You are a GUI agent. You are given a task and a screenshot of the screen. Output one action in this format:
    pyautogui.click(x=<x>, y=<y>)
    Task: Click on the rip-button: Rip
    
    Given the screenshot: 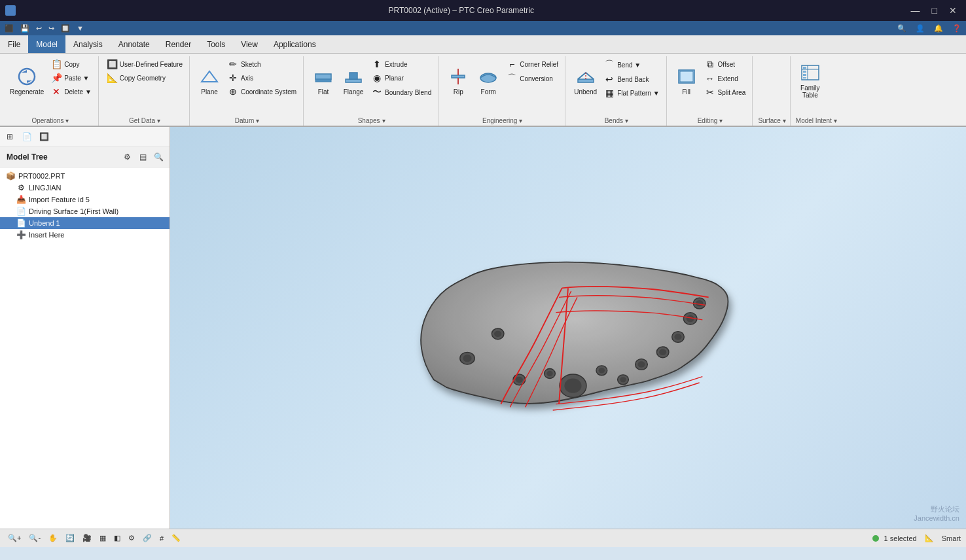 What is the action you would take?
    pyautogui.click(x=458, y=80)
    